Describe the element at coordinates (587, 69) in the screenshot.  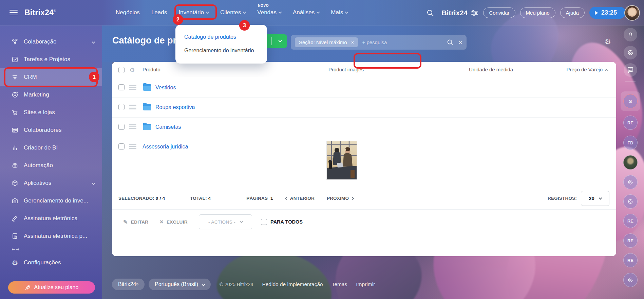
I see `column-header-preco: Preço de Varejo` at that location.